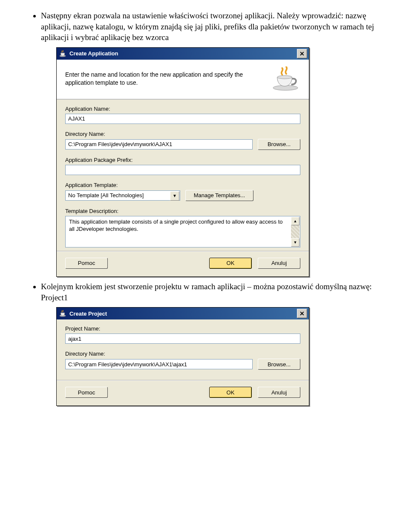 Image resolution: width=409 pixels, height=532 pixels. What do you see at coordinates (183, 264) in the screenshot?
I see `dialog-footer: Pomoc OK Anuluj` at bounding box center [183, 264].